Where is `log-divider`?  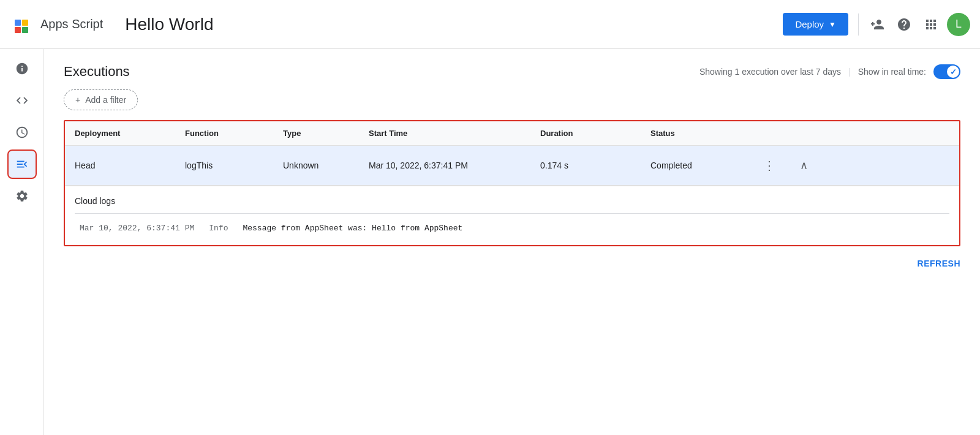
log-divider is located at coordinates (512, 213).